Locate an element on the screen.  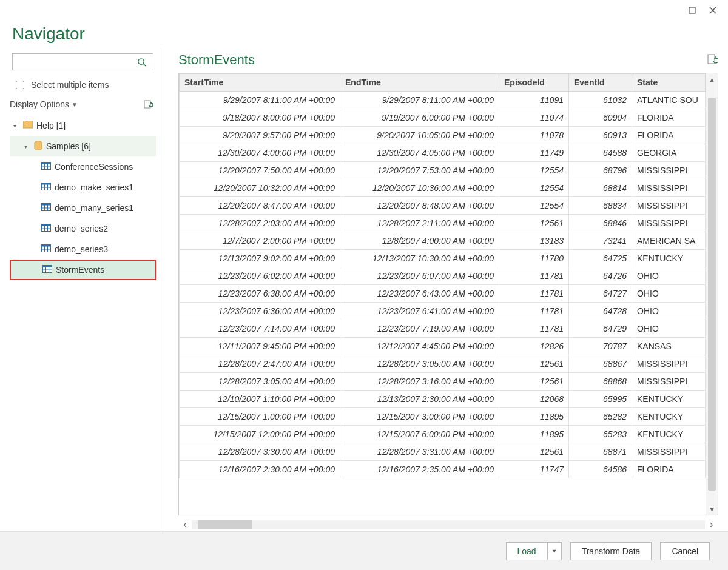
window-close-button is located at coordinates (713, 10).